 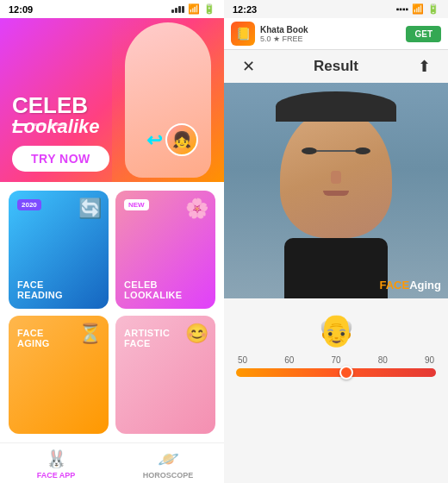 I want to click on feature-title-celeb-lookalike: CELEBLOOKALIKE, so click(x=165, y=290).